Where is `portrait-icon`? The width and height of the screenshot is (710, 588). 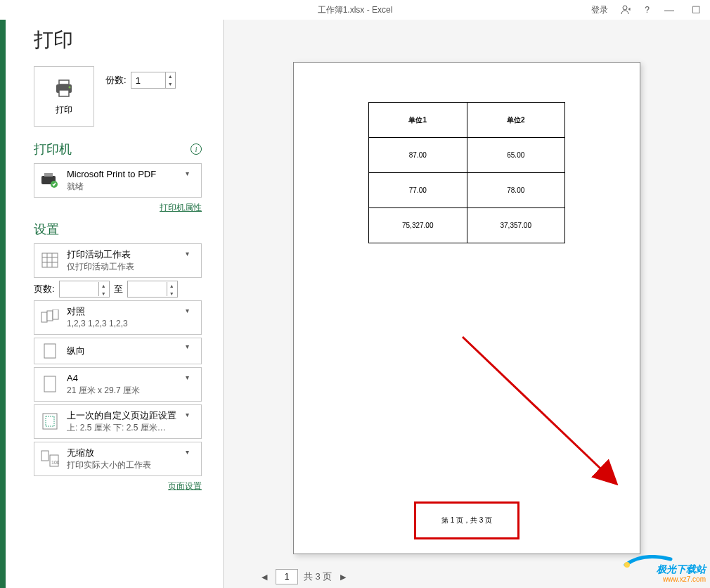
portrait-icon is located at coordinates (50, 351).